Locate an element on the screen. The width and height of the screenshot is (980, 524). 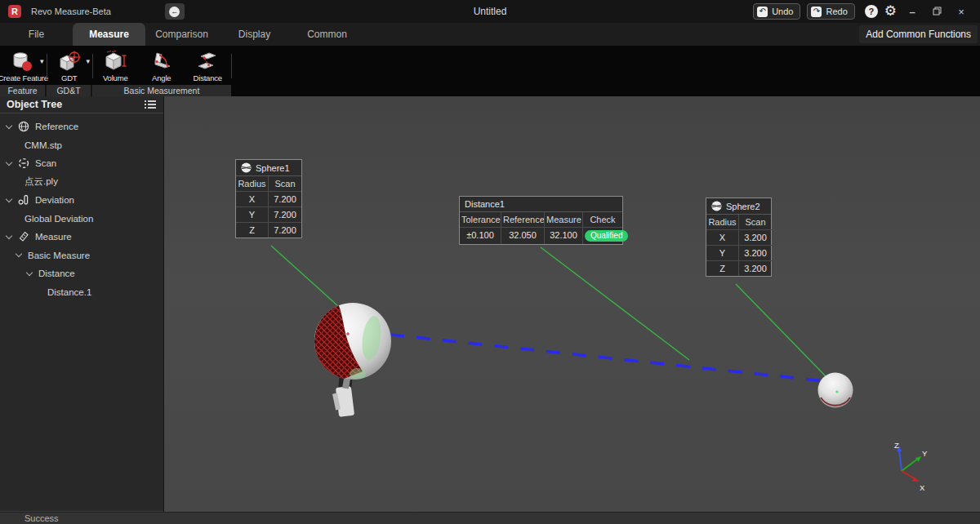
sphere-icon is located at coordinates (247, 168).